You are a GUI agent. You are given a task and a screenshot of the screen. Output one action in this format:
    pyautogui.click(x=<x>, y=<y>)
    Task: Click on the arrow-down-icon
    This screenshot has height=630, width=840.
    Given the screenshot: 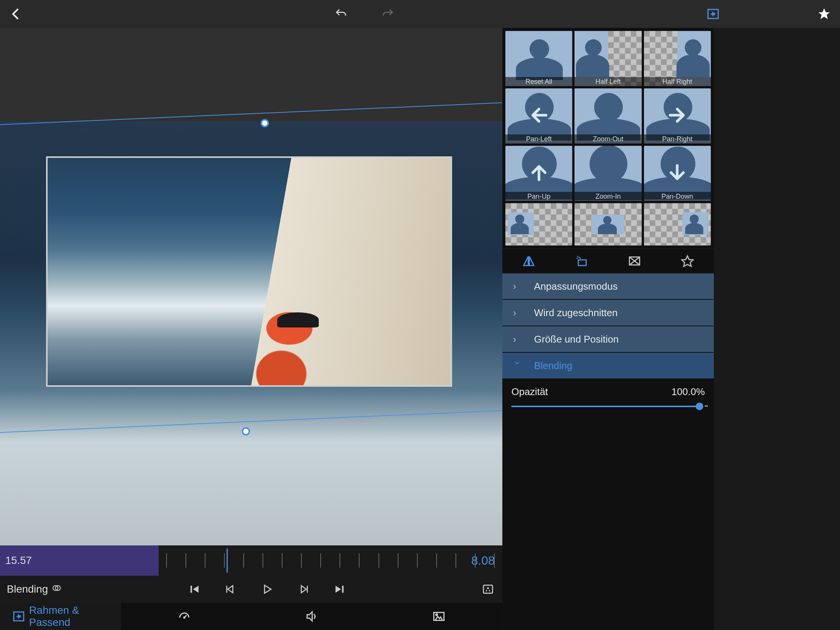 What is the action you would take?
    pyautogui.click(x=677, y=173)
    